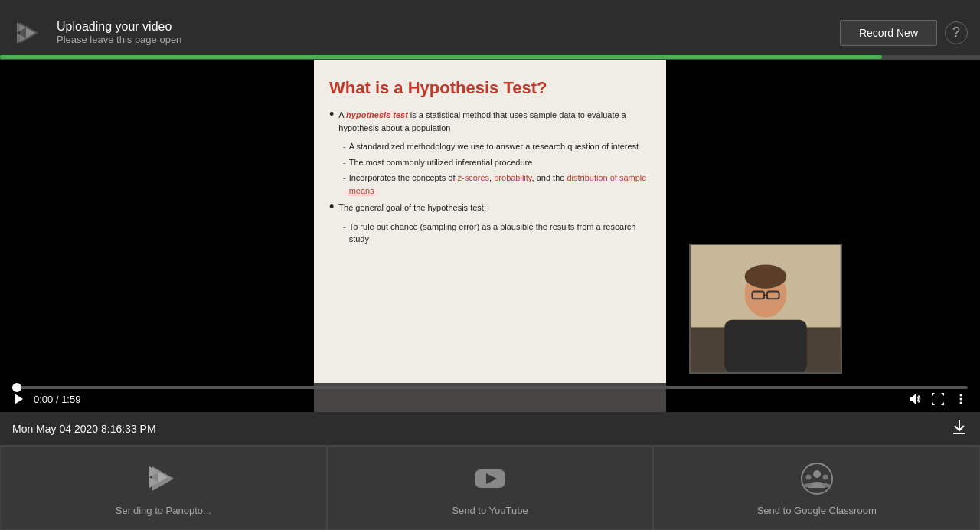 Image resolution: width=980 pixels, height=530 pixels. What do you see at coordinates (766, 309) in the screenshot?
I see `webcam-overlay` at bounding box center [766, 309].